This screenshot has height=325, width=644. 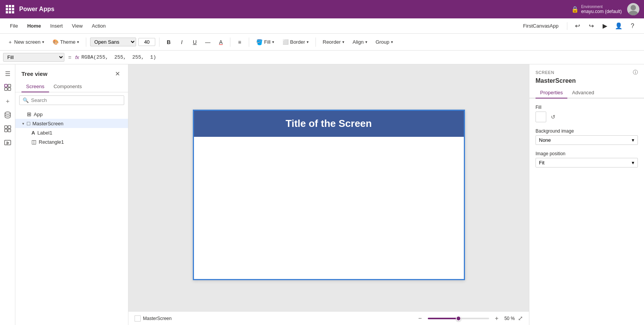 I want to click on menu-action: Action, so click(x=99, y=26).